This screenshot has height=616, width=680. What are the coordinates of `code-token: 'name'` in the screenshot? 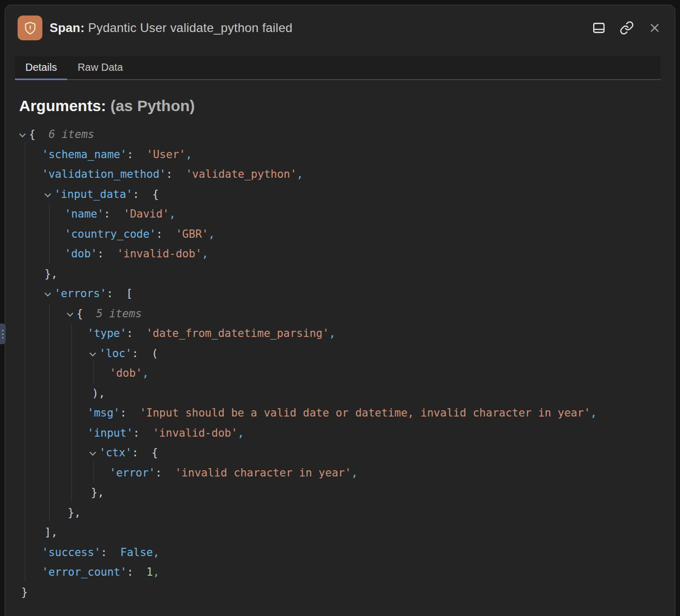 It's located at (84, 214).